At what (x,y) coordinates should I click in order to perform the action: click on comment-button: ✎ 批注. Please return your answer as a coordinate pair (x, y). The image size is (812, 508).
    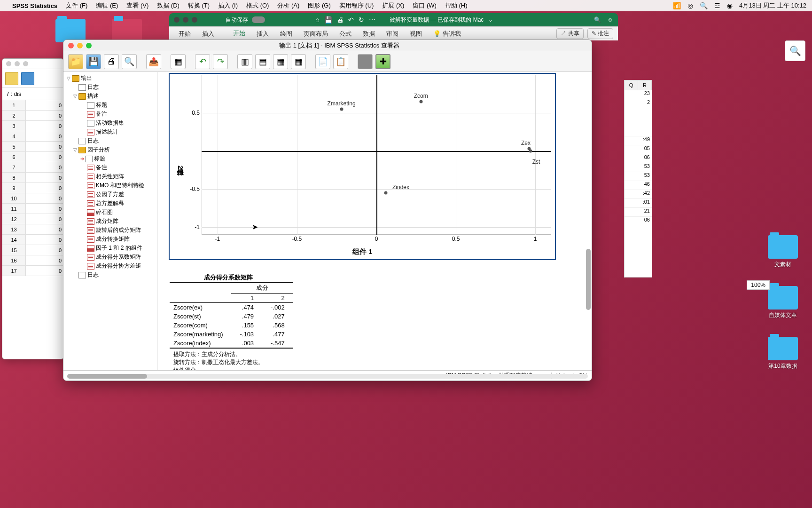
    Looking at the image, I should click on (601, 34).